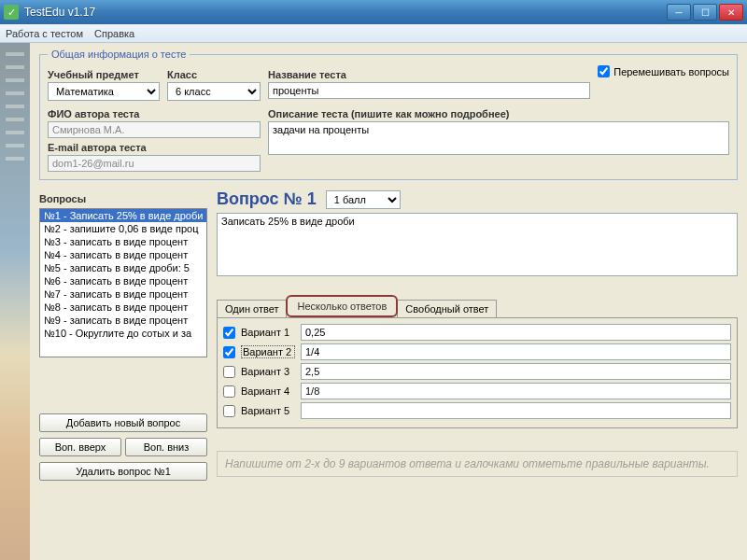  What do you see at coordinates (104, 91) in the screenshot?
I see `select-subject: Математика` at bounding box center [104, 91].